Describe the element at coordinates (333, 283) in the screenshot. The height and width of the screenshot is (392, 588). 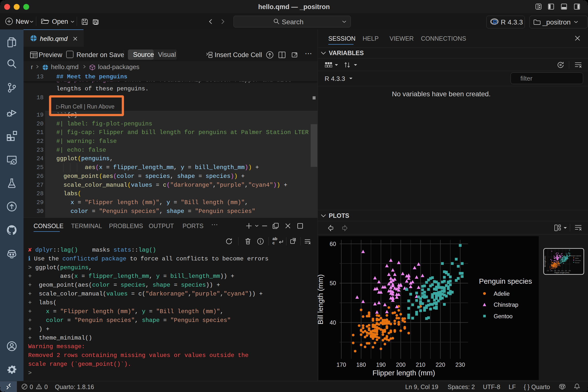
I see `svg-text: 50` at that location.